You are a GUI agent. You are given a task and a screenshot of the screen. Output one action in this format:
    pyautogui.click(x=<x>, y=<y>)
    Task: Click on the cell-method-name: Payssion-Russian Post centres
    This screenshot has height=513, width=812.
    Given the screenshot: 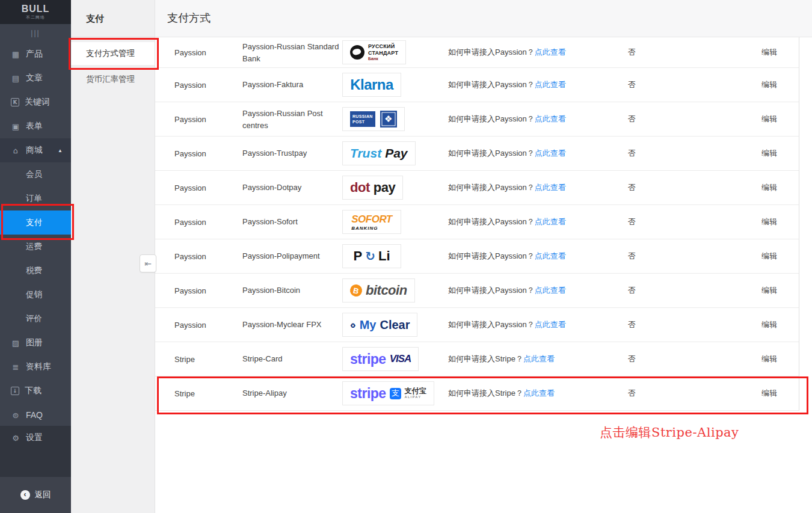 What is the action you would take?
    pyautogui.click(x=292, y=119)
    